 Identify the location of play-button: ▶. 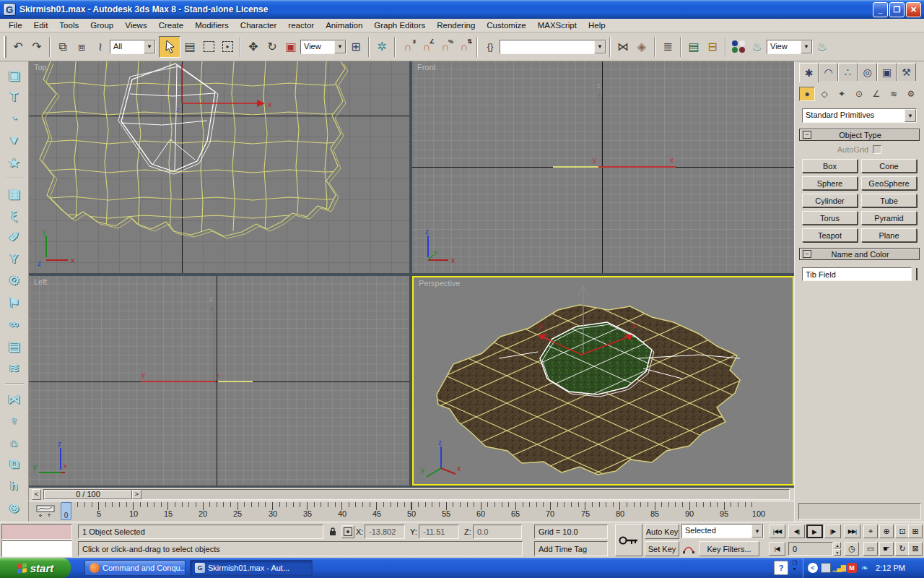
(814, 532).